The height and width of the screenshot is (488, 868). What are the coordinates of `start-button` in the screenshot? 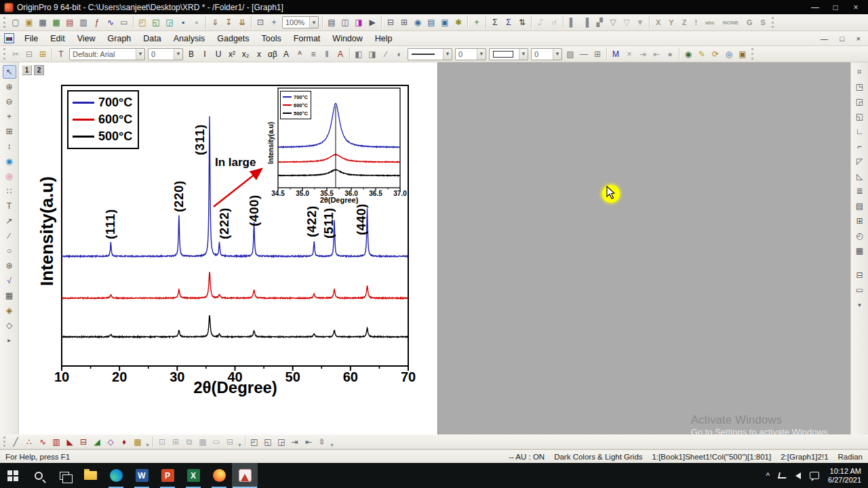 It's located at (13, 476).